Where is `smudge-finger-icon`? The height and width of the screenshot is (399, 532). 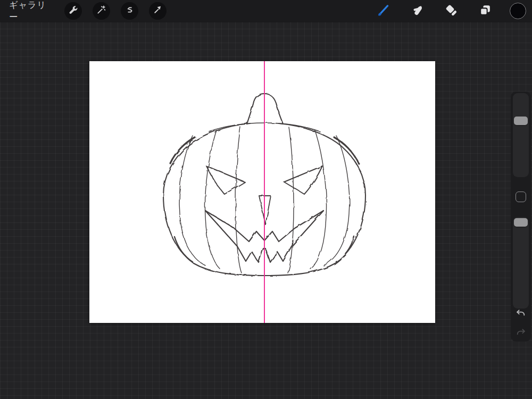 smudge-finger-icon is located at coordinates (417, 11).